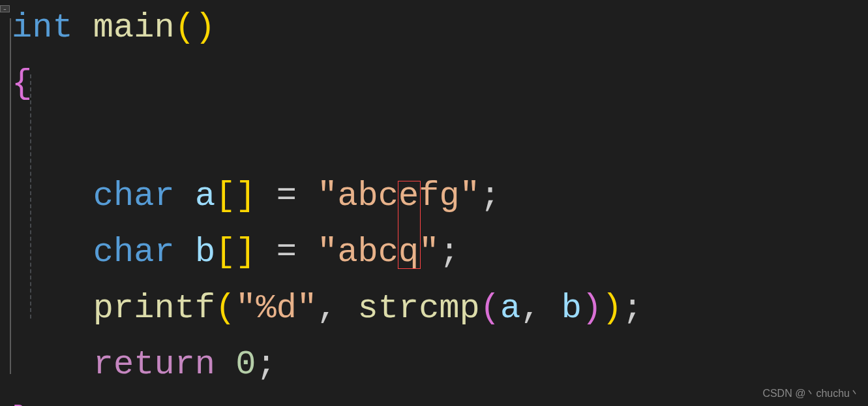  Describe the element at coordinates (490, 308) in the screenshot. I see `paren-open-nested: (` at that location.